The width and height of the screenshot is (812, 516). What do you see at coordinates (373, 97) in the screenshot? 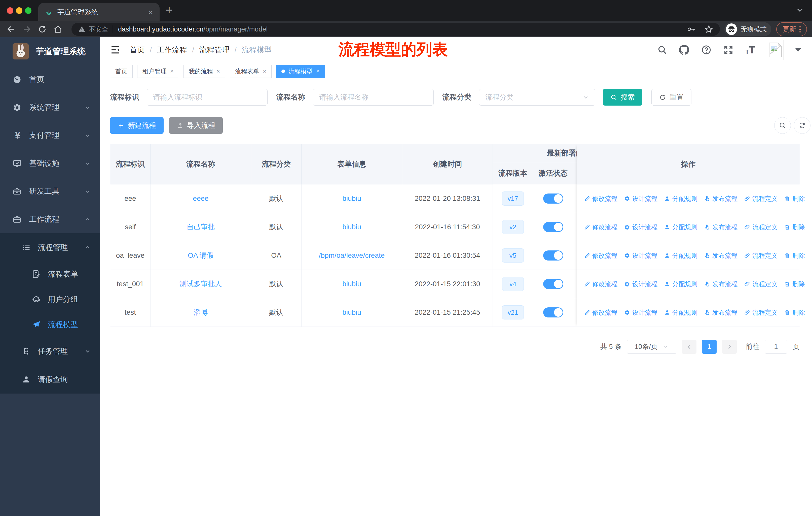
I see `process-name-input` at bounding box center [373, 97].